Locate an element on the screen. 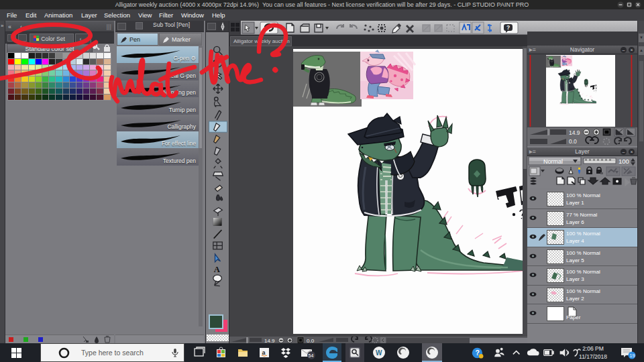 The width and height of the screenshot is (644, 362). svg-text: 54 is located at coordinates (311, 355).